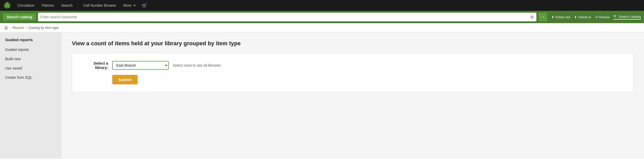  I want to click on search-catalog-icon: 🔍, so click(615, 16).